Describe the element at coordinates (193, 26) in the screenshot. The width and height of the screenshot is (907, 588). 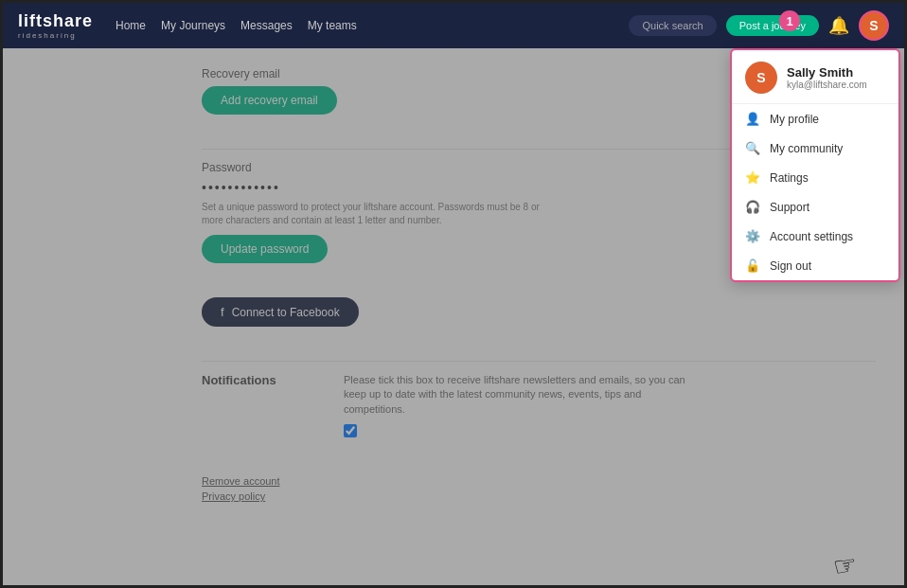
I see `nav-journeys: My Journeys` at that location.